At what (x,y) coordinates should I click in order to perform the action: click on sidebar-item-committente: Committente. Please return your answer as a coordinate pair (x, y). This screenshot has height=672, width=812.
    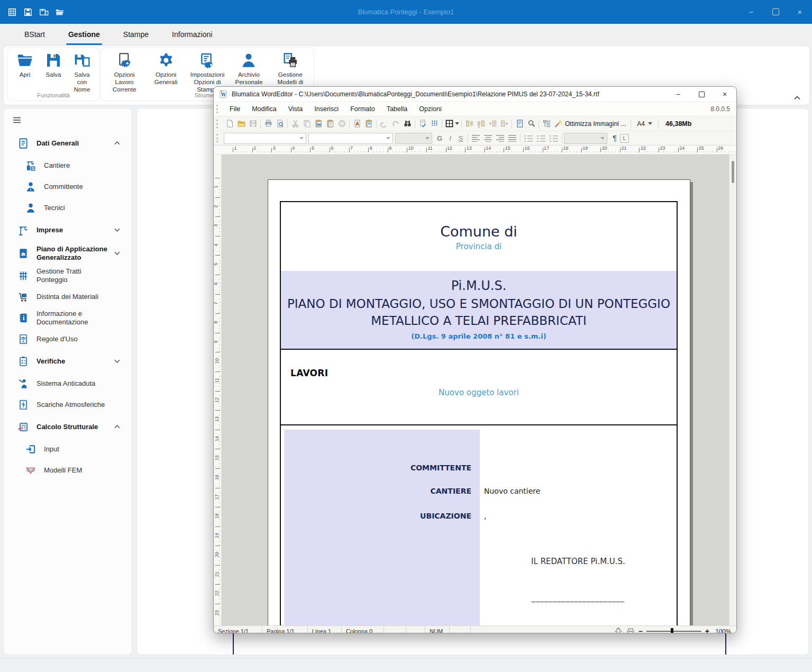
    Looking at the image, I should click on (68, 187).